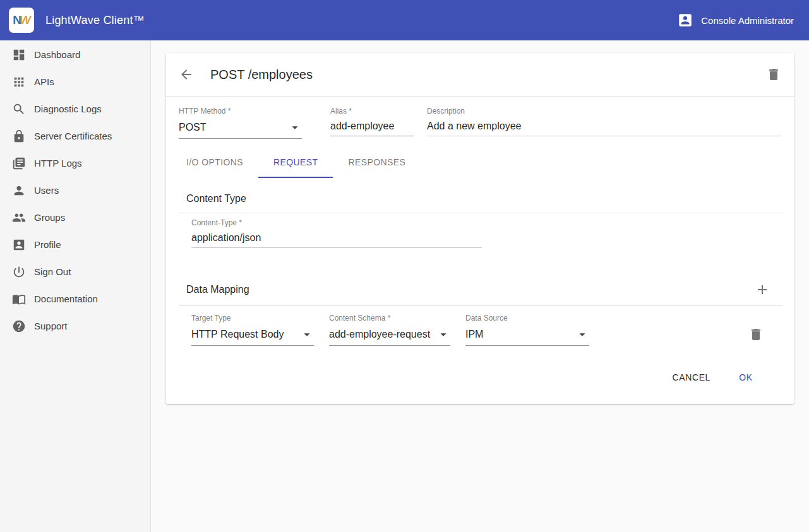  Describe the element at coordinates (604, 111) in the screenshot. I see `description-label: Description` at that location.